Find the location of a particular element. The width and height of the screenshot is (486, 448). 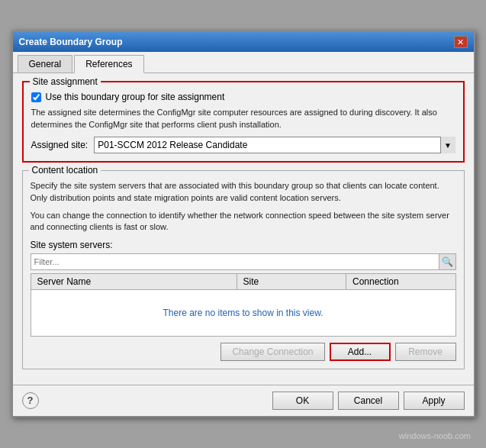

tab-general: General is located at coordinates (46, 64).